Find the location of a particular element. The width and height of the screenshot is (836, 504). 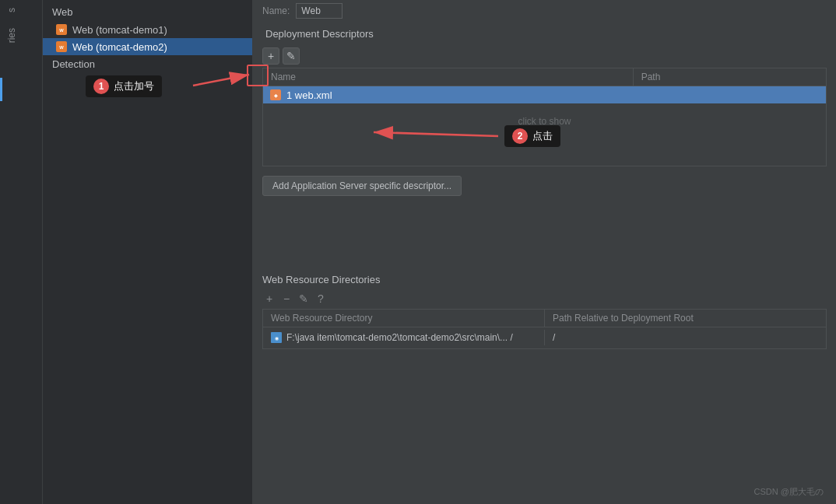

annotation-num-2: 2 is located at coordinates (520, 136).